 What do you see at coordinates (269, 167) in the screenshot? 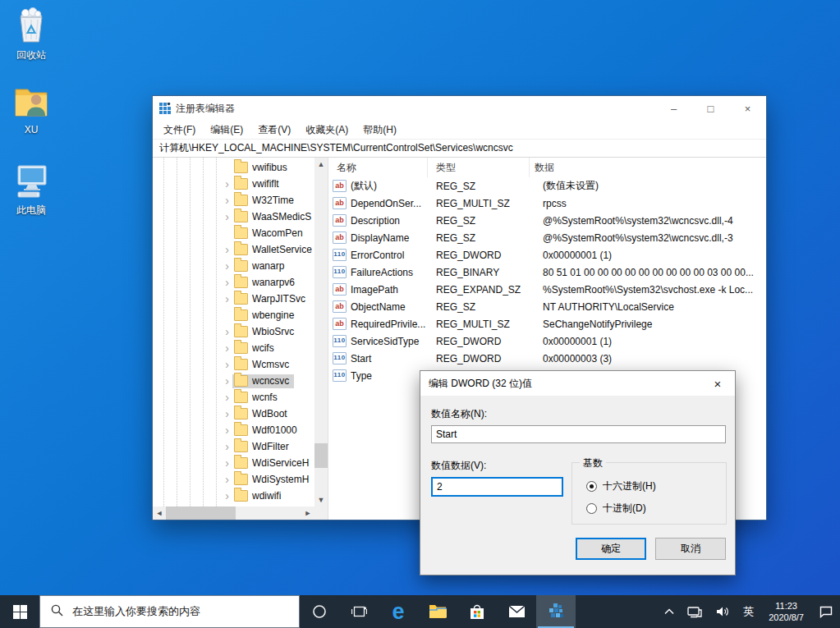
I see `tree-item-label: vwifibus` at bounding box center [269, 167].